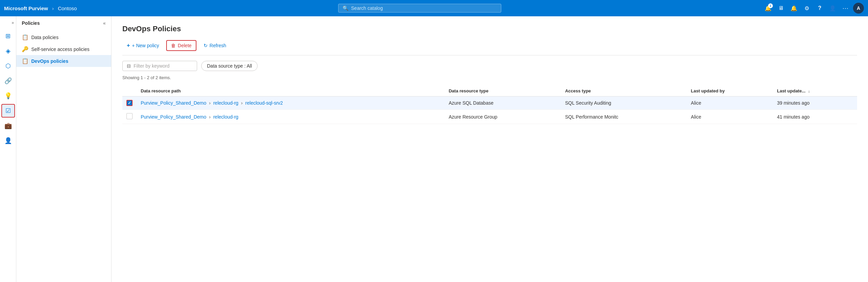 The height and width of the screenshot is (282, 868). What do you see at coordinates (291, 117) in the screenshot?
I see `row-resource-path-2: Purview_Policy_Shared_Demo › relecloud-r…` at bounding box center [291, 117].